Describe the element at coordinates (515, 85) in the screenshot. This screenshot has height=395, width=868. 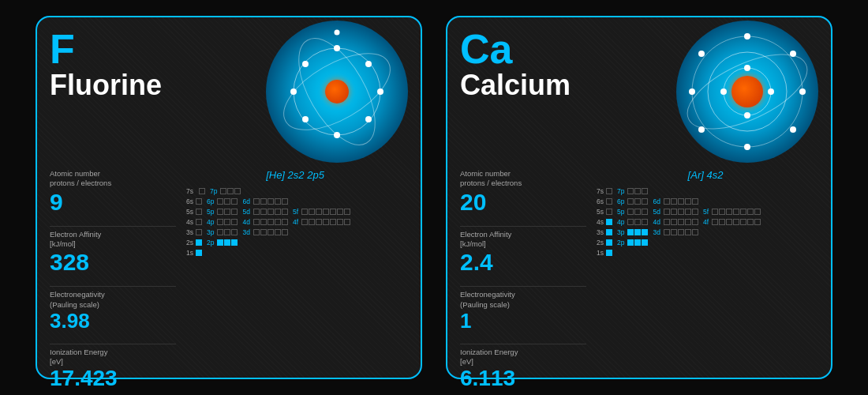
I see `calcium-name: Calcium` at that location.